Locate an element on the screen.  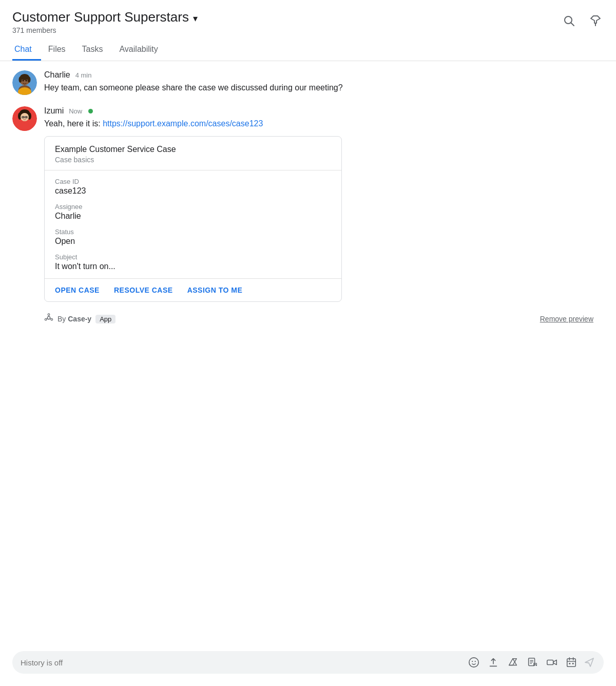
header-left: Customer Support Superstars ▾ 371 member… is located at coordinates (105, 22).